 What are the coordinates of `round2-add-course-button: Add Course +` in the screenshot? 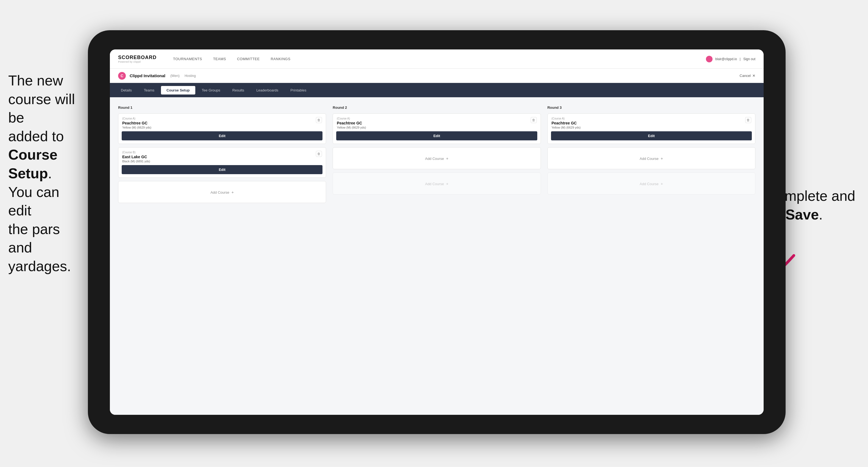 It's located at (437, 158).